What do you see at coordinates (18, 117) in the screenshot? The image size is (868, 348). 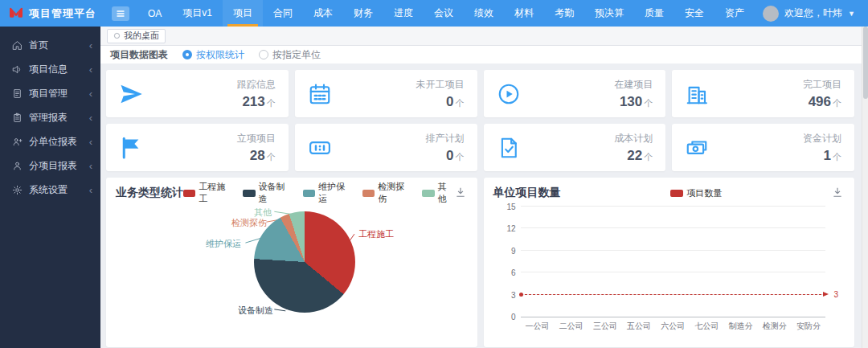 I see `clipboard-icon` at bounding box center [18, 117].